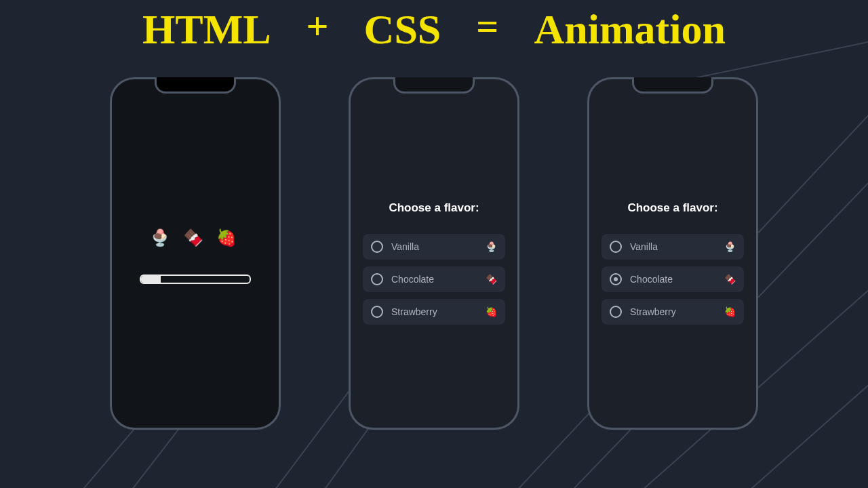 This screenshot has height=488, width=868. I want to click on title-equals: =, so click(487, 26).